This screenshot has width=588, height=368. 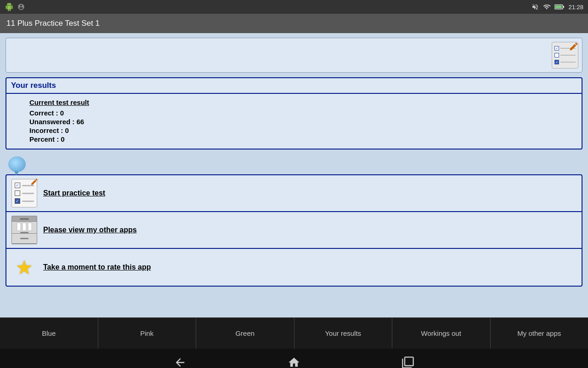 I want to click on results-title: Your results, so click(x=294, y=86).